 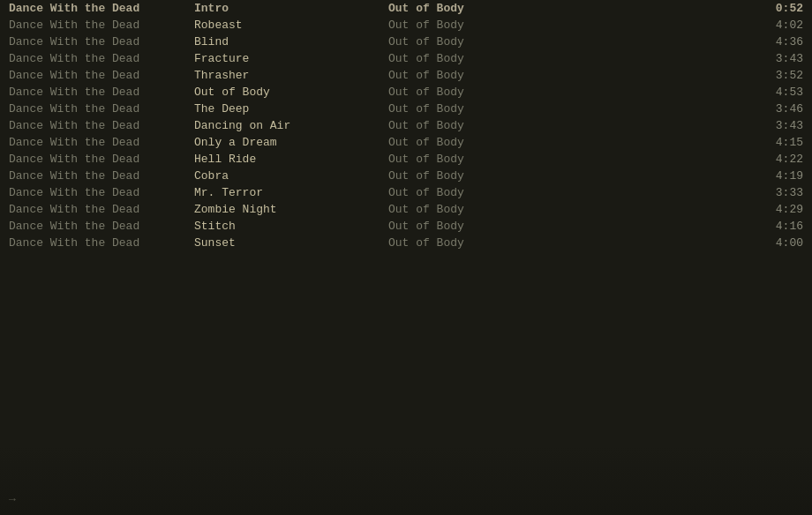 I want to click on header-album: Out of Body, so click(x=569, y=9).